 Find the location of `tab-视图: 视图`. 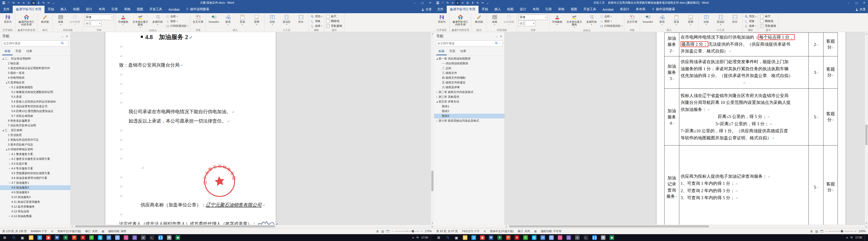

tab-视图: 视图 is located at coordinates (140, 9).